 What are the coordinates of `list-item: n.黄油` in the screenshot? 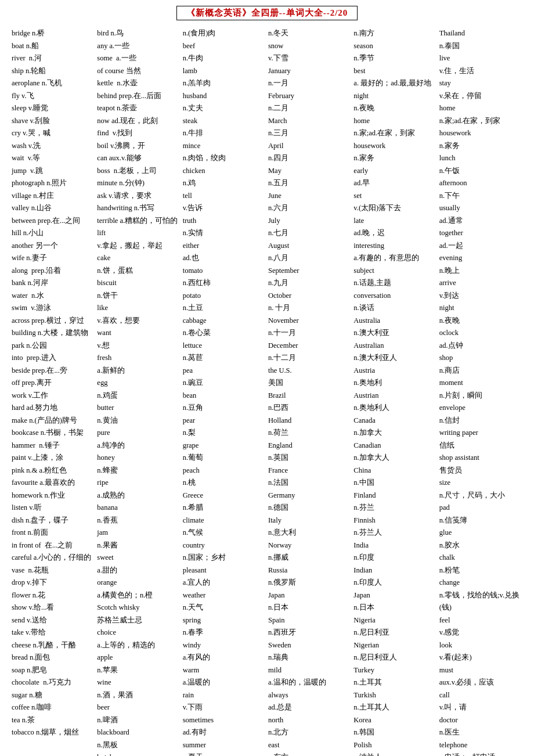 It's located at (138, 421).